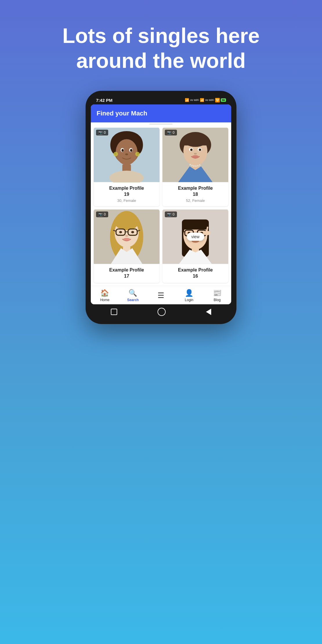  What do you see at coordinates (169, 133) in the screenshot?
I see `camera-icon-18: 📷` at bounding box center [169, 133].